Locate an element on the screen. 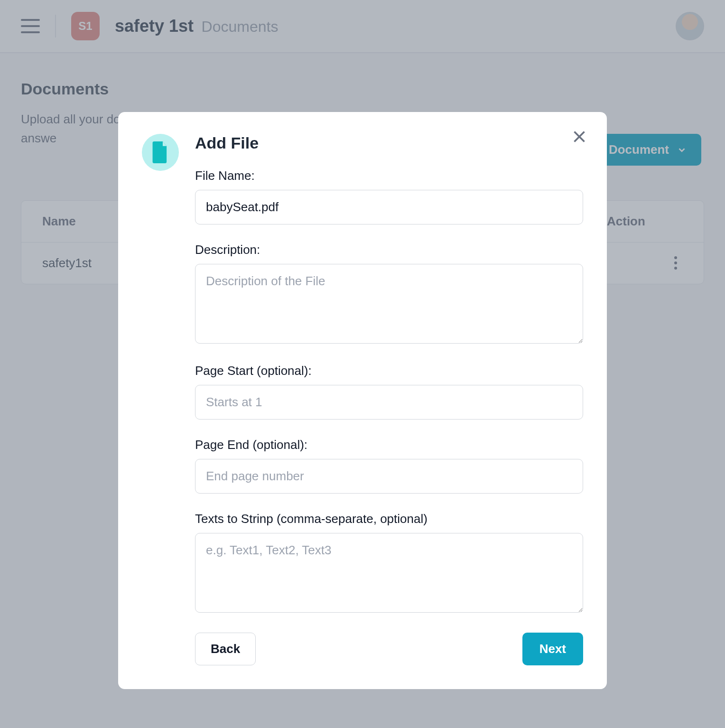  page-end-label: Page End (optional): is located at coordinates (389, 445).